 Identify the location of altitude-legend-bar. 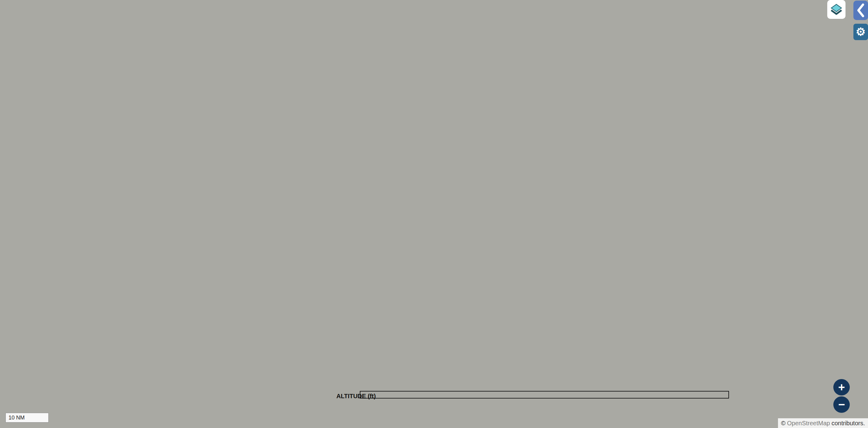
(545, 395).